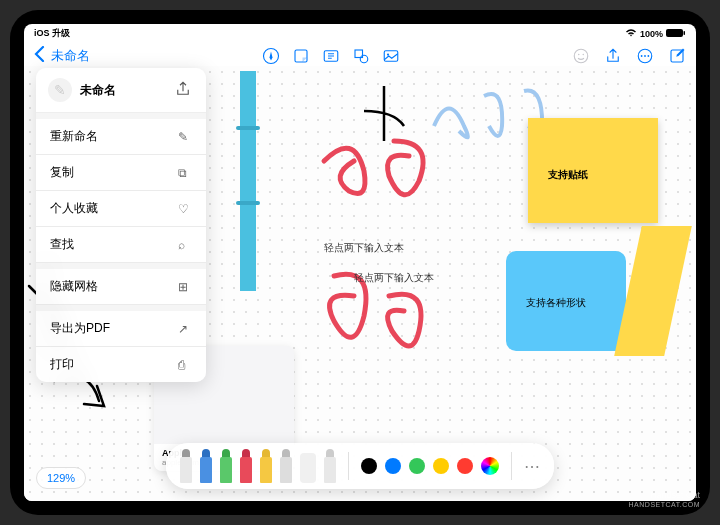  I want to click on eraser-tool, so click(308, 466).